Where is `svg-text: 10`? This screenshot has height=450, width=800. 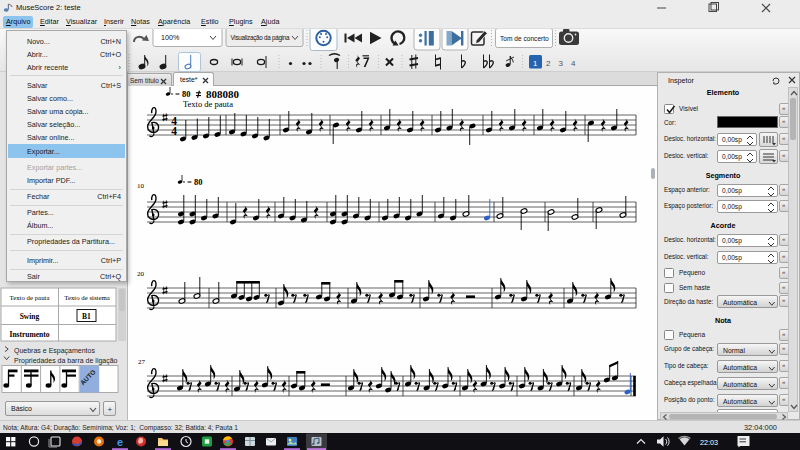 svg-text: 10 is located at coordinates (141, 186).